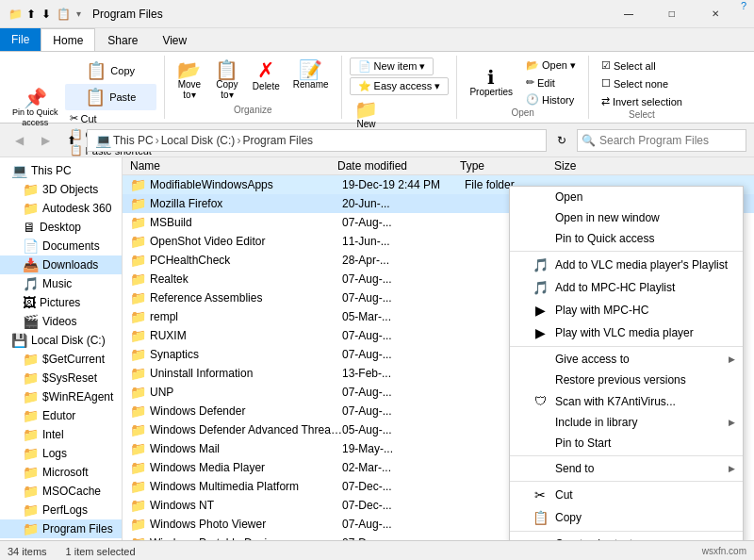 Image resolution: width=754 pixels, height=560 pixels. Describe the element at coordinates (626, 239) in the screenshot. I see `ctx-pin-quick-access: Pin to Quick access` at that location.